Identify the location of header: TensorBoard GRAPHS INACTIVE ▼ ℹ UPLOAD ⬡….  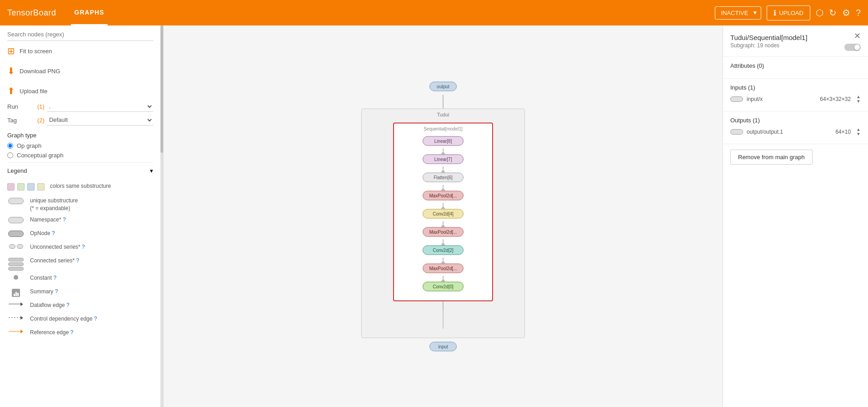
(434, 13).